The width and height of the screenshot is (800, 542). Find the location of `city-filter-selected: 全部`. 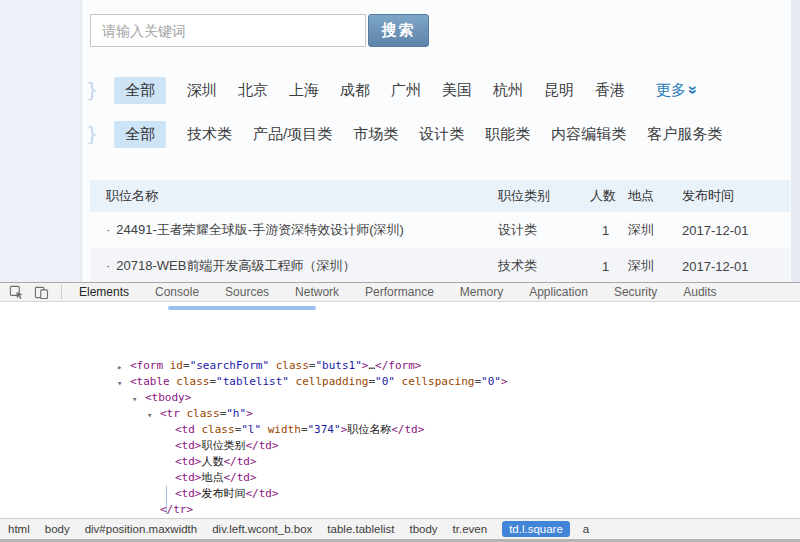

city-filter-selected: 全部 is located at coordinates (140, 90).